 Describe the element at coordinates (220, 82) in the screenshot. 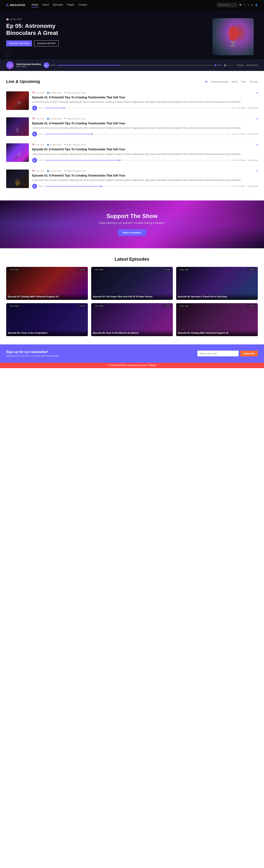

I see `filter-entrepreneurship: Entrepreneurship` at that location.